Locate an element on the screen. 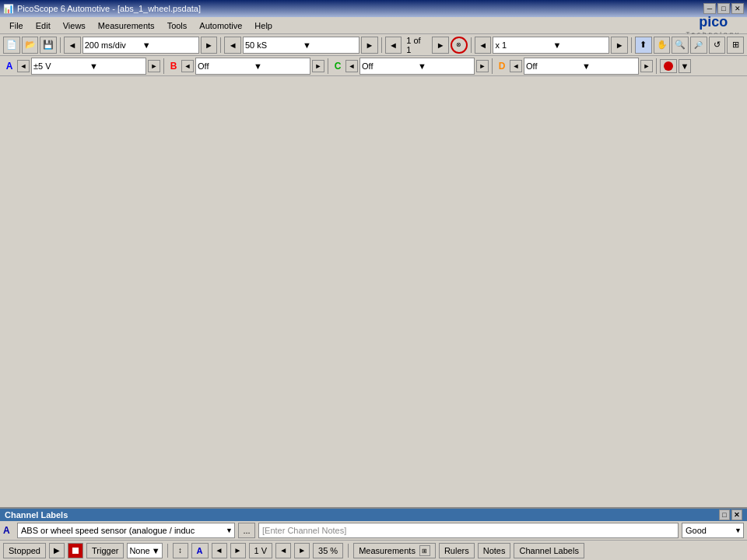 The width and height of the screenshot is (747, 560). channel-name-extra-button: ... is located at coordinates (247, 530).